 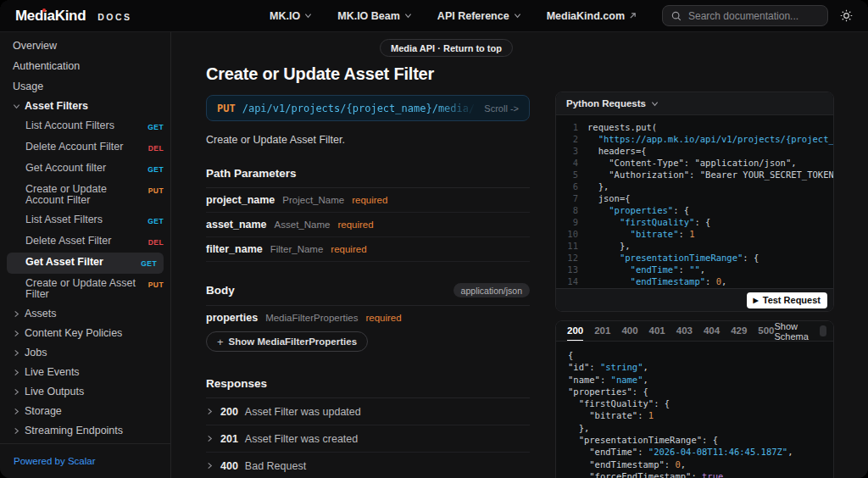 I want to click on sidebar-item-label: Usage, so click(x=88, y=86).